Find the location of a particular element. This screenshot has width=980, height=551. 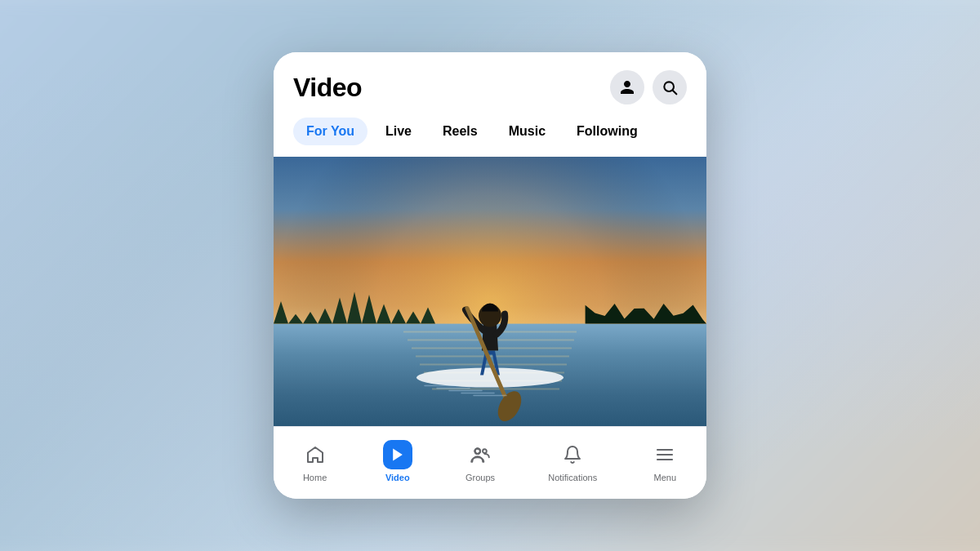

tab-following: Following is located at coordinates (608, 131).